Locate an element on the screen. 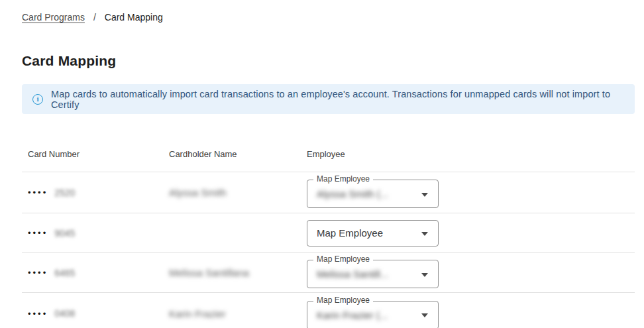  breadcrumb-link-card-programs: Card Programs is located at coordinates (53, 17).